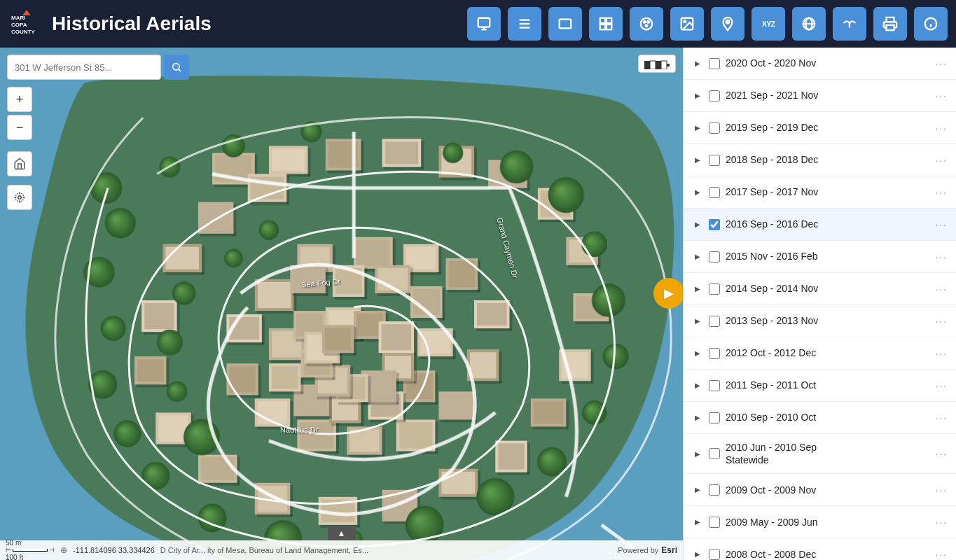 The height and width of the screenshot is (560, 956). I want to click on layer-item: ▶2010 Jun - 2010 SepStatewide···, so click(819, 454).